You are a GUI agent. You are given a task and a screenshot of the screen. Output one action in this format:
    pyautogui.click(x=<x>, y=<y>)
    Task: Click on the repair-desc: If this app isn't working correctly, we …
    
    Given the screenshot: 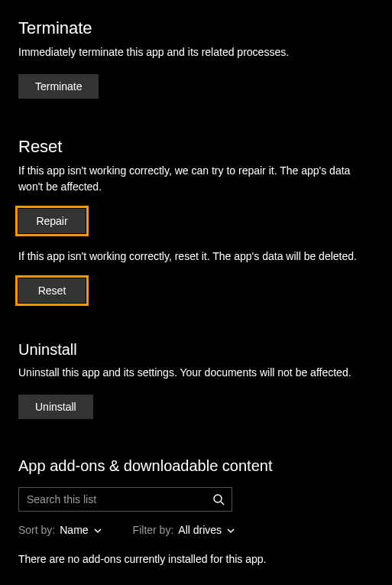 What is the action you would take?
    pyautogui.click(x=196, y=179)
    